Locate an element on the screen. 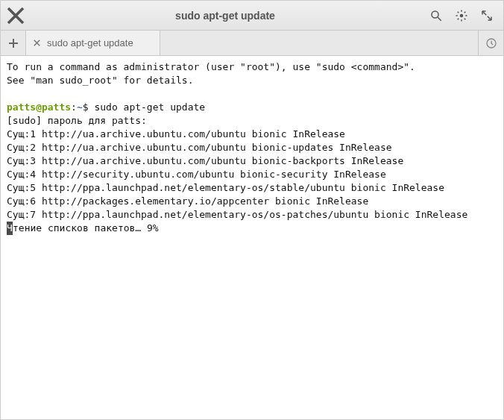  prompt-at: @ is located at coordinates (39, 107).